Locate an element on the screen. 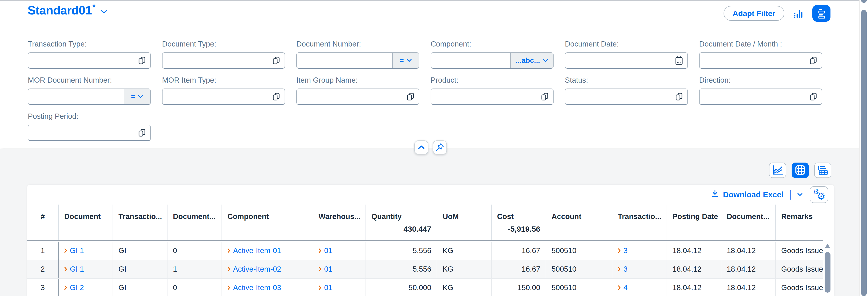 This screenshot has width=868, height=296. filter-field-component: ...abc... is located at coordinates (492, 61).